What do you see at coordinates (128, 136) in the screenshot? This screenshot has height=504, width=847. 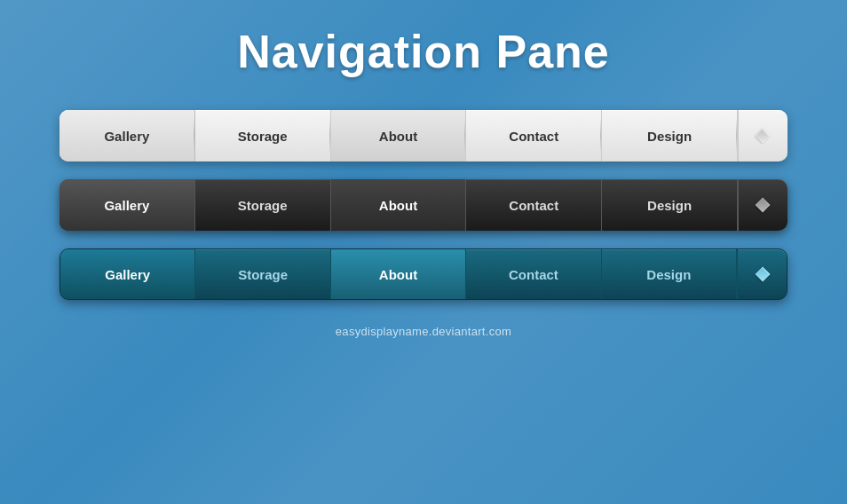 I see `nav-item-gallery-light: Gallery` at bounding box center [128, 136].